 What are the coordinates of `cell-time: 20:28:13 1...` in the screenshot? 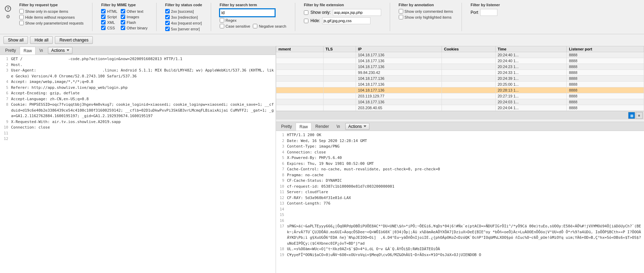 It's located at (531, 91).